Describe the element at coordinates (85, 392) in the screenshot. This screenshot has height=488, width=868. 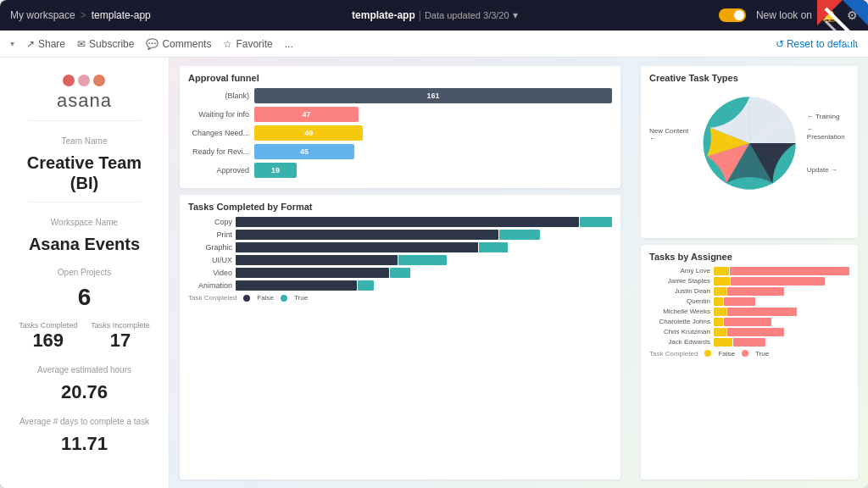
I see `avg-hours-value: 20.76` at that location.